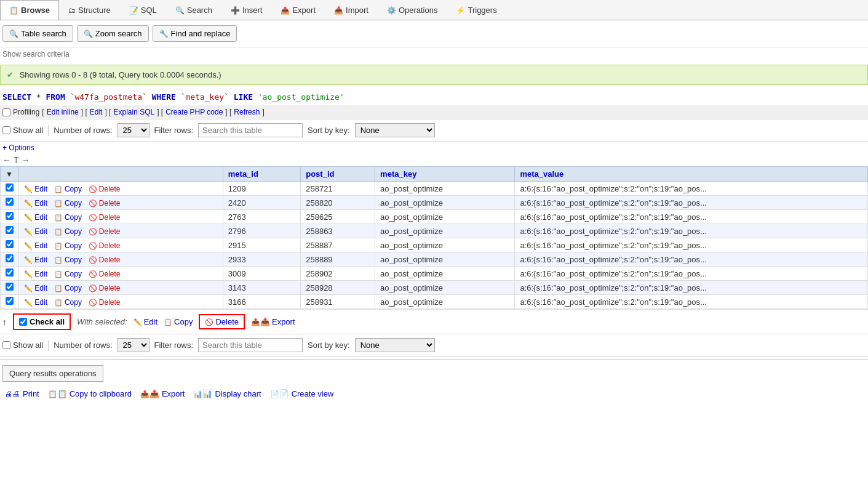 This screenshot has width=868, height=492. I want to click on row-copy-link-1: Copy, so click(69, 203).